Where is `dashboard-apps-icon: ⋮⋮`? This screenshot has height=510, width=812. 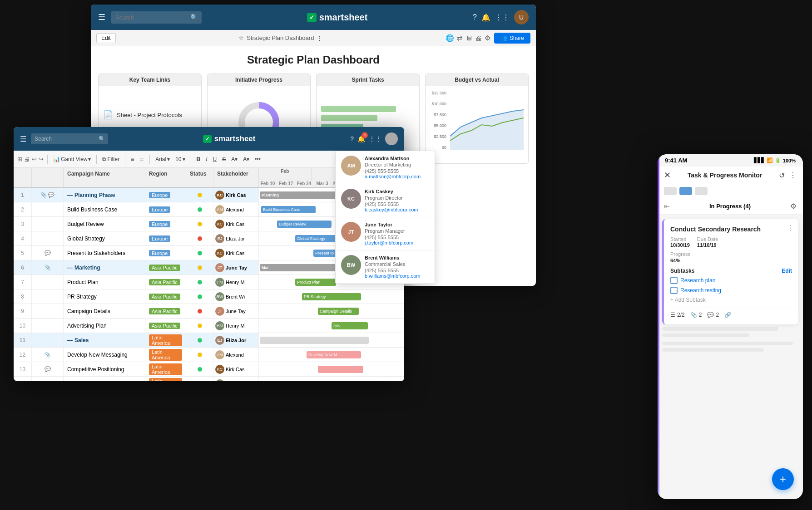
dashboard-apps-icon: ⋮⋮ is located at coordinates (502, 17).